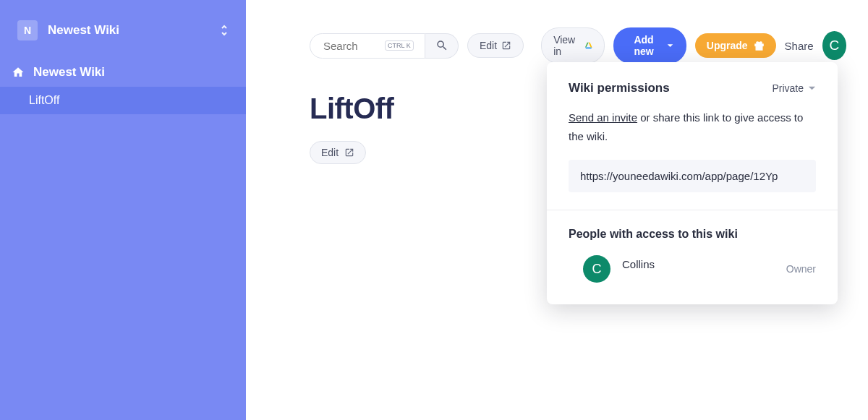  I want to click on person-role: Owner, so click(801, 269).